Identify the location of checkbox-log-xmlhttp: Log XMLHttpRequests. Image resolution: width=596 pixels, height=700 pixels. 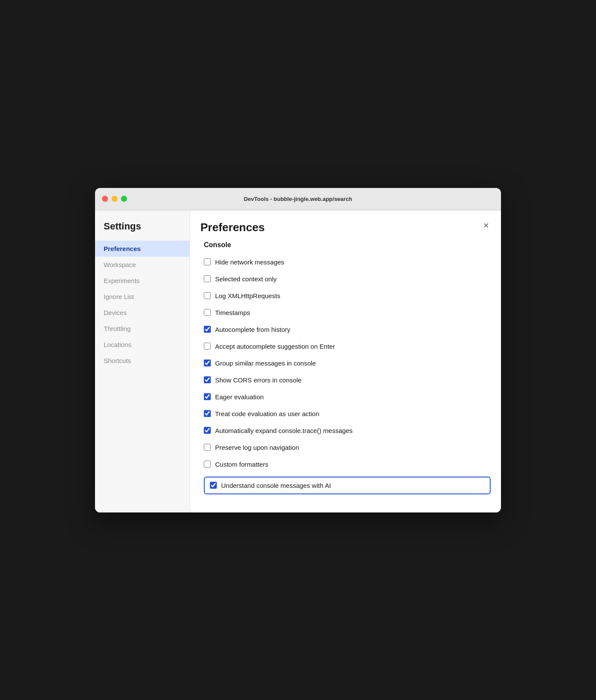
(347, 296).